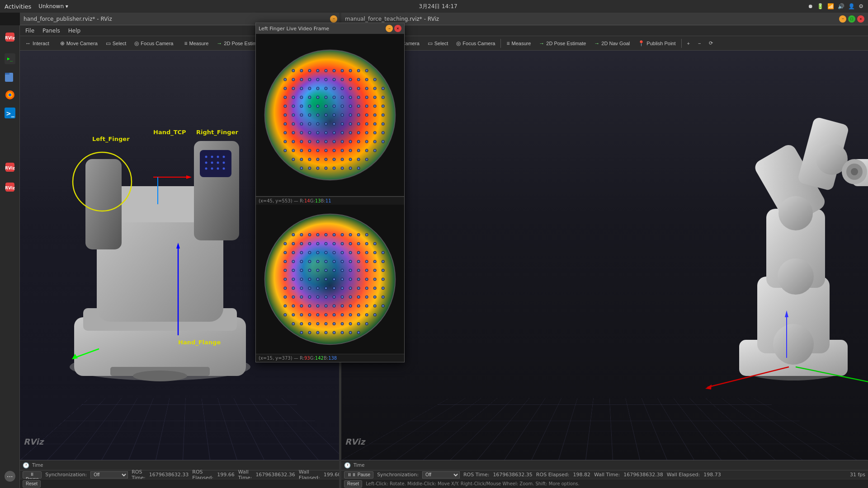 The image size is (868, 488). What do you see at coordinates (353, 484) in the screenshot?
I see `right-reset-btn: Reset` at bounding box center [353, 484].